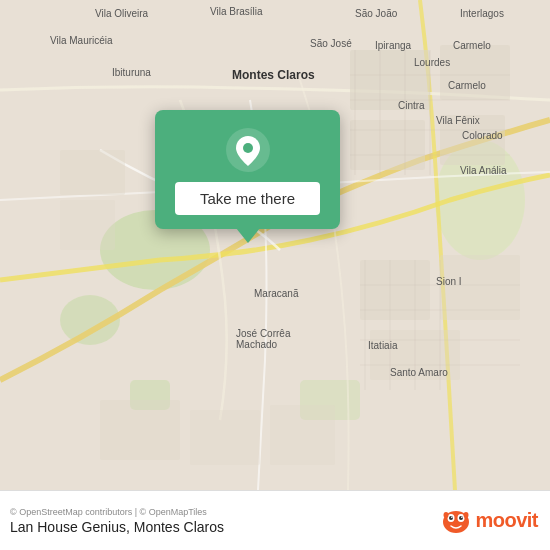  Describe the element at coordinates (248, 150) in the screenshot. I see `location-pin-icon` at that location.